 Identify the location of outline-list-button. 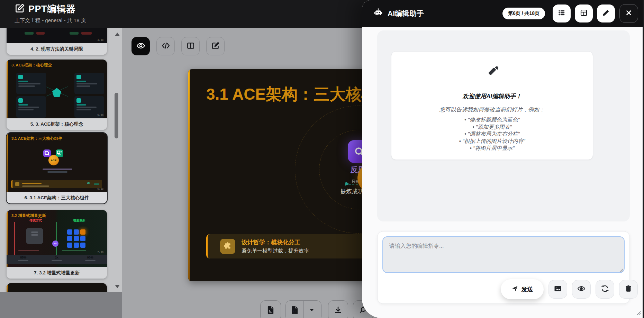
(562, 13).